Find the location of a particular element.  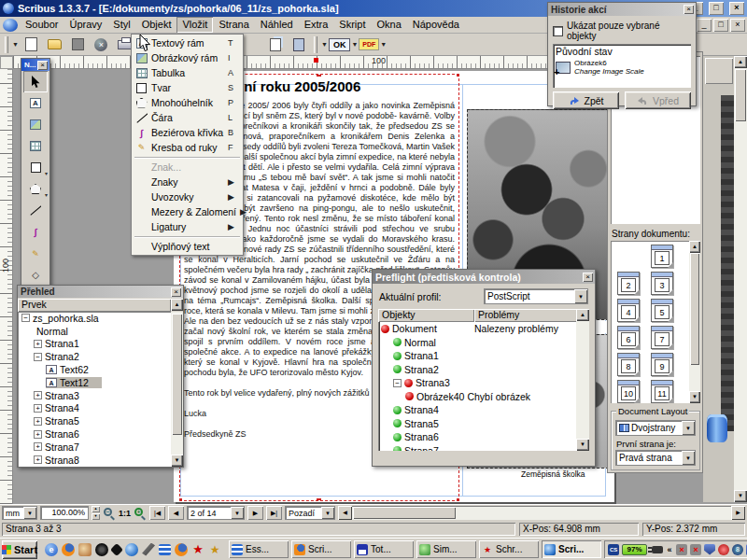

firefox2-icon is located at coordinates (181, 550).